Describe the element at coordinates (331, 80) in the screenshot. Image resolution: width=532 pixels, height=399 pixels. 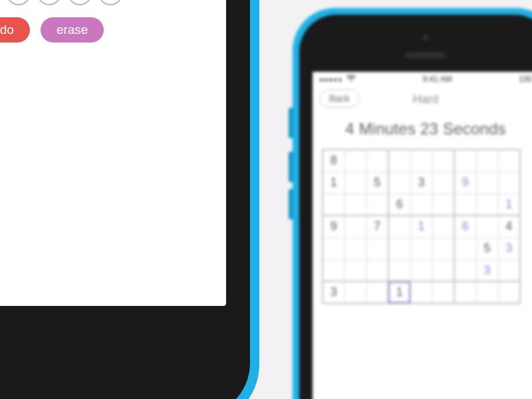
I see `signal-icon: ●●●●●` at that location.